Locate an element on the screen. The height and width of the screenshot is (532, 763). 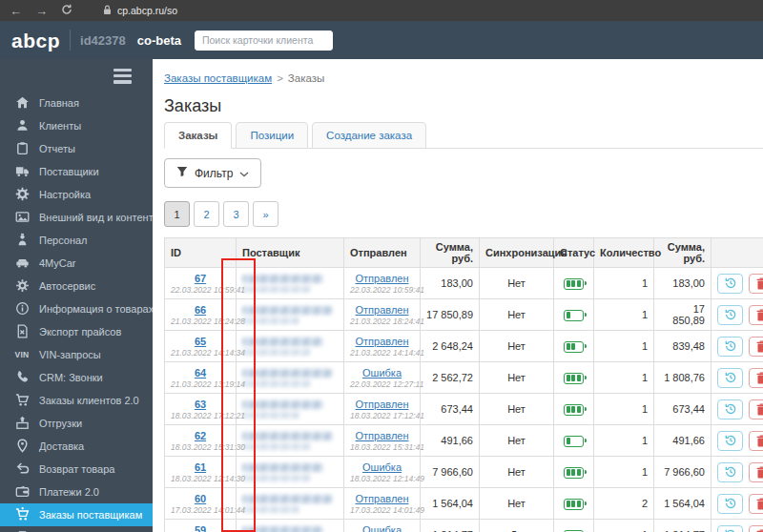
page-button-3: 3 is located at coordinates (237, 214).